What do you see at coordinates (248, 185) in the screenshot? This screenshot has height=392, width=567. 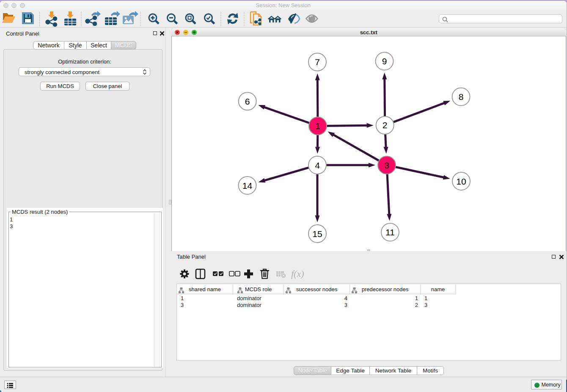 I see `svg-text: 14` at bounding box center [248, 185].